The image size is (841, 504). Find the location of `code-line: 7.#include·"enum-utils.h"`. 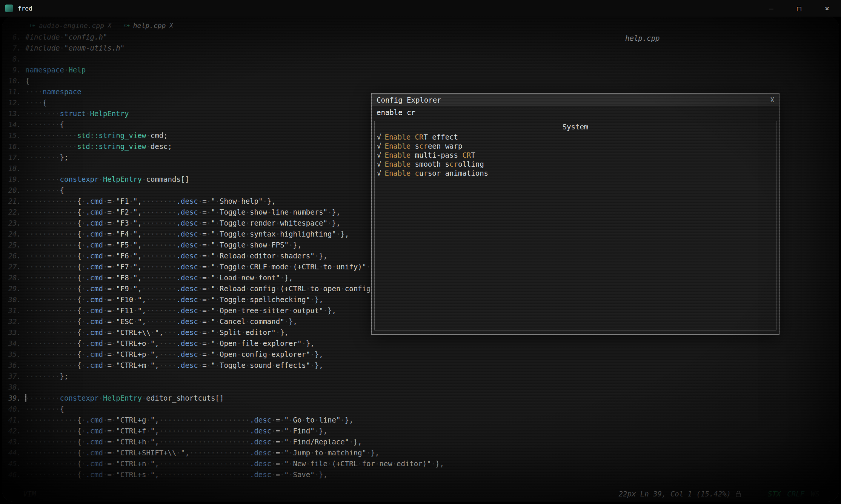

code-line: 7.#include·"enum-utils.h" is located at coordinates (422, 48).